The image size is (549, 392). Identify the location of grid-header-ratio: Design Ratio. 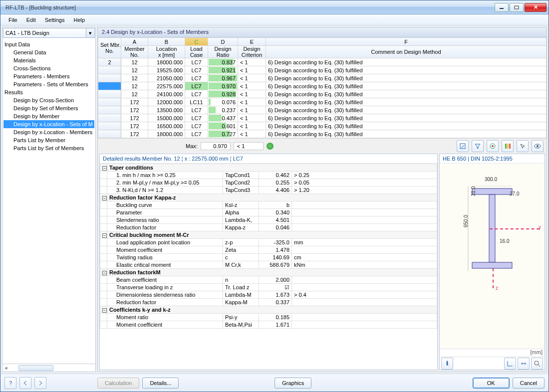
(223, 52).